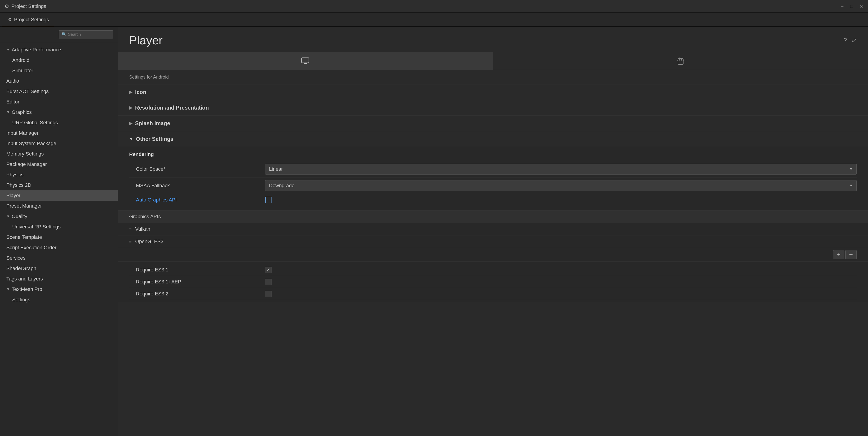 The height and width of the screenshot is (436, 868). Describe the element at coordinates (839, 255) in the screenshot. I see `add-api-button: +` at that location.